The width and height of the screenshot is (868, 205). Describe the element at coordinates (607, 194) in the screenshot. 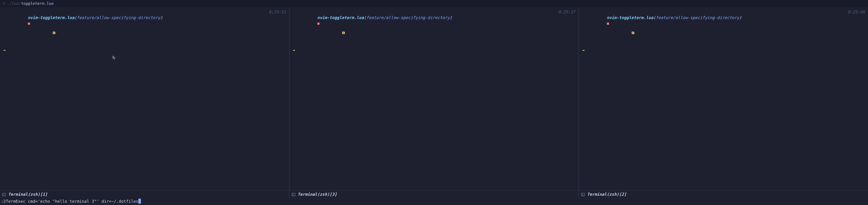

I see `pane-status-label: Terminal(zsh)[2]` at that location.